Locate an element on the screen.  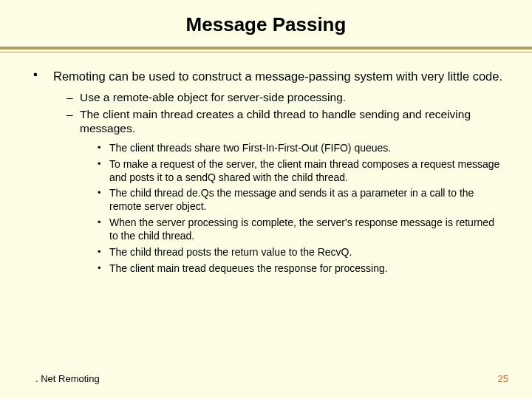
bullet-l2-text: Use a remote-able object for server-side… is located at coordinates (213, 98).